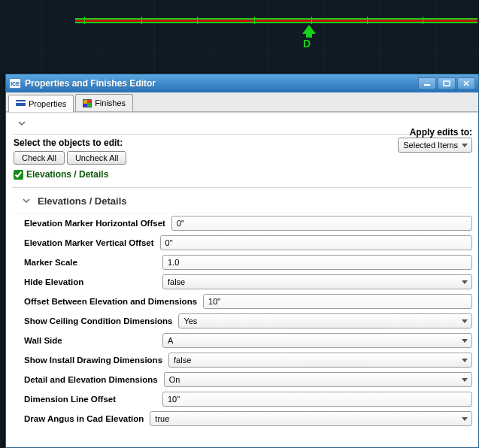 This screenshot has height=448, width=479. What do you see at coordinates (245, 360) in the screenshot?
I see `prop-row-show-install: Show Install Drawing Dimensions` at bounding box center [245, 360].